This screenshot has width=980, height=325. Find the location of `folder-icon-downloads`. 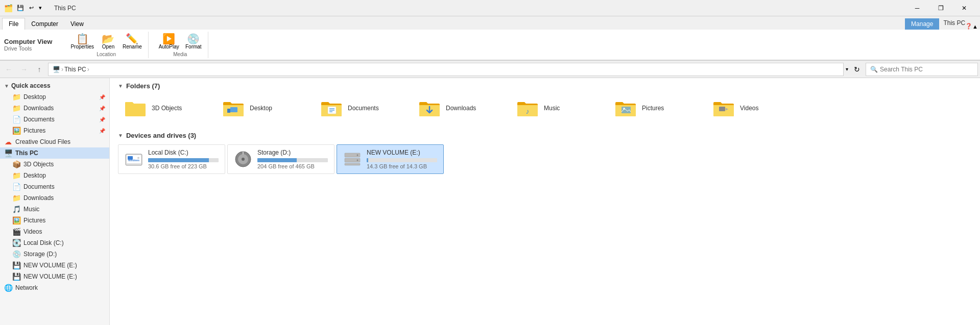

folder-icon-downloads is located at coordinates (429, 108).